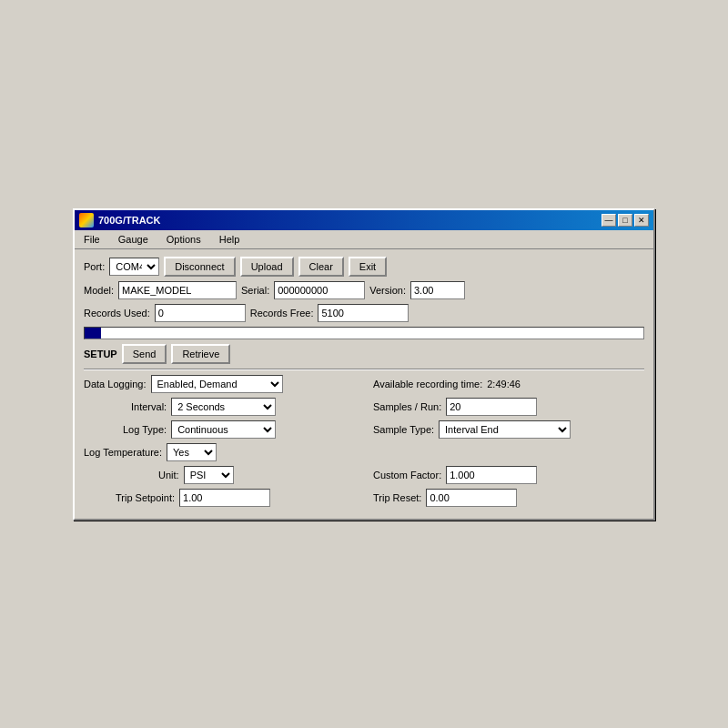 The image size is (728, 728). I want to click on log-type-label: Log Type:, so click(145, 430).